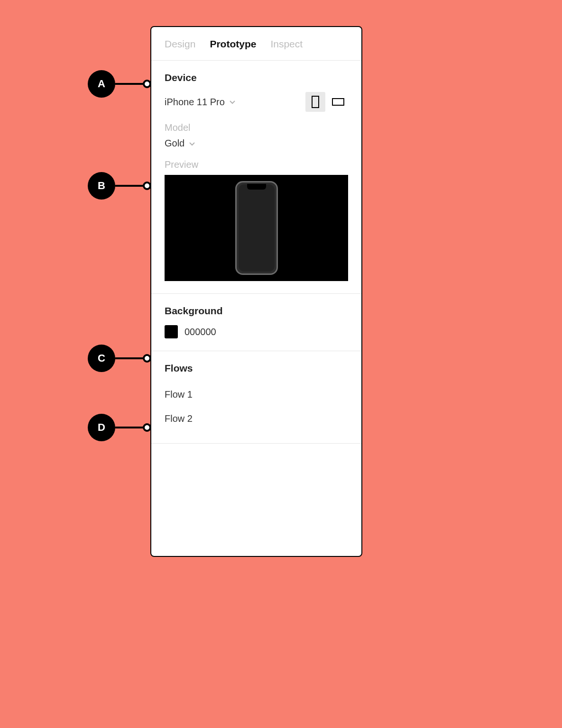 The width and height of the screenshot is (562, 728). What do you see at coordinates (175, 143) in the screenshot?
I see `model-dropdown-label: Gold` at bounding box center [175, 143].